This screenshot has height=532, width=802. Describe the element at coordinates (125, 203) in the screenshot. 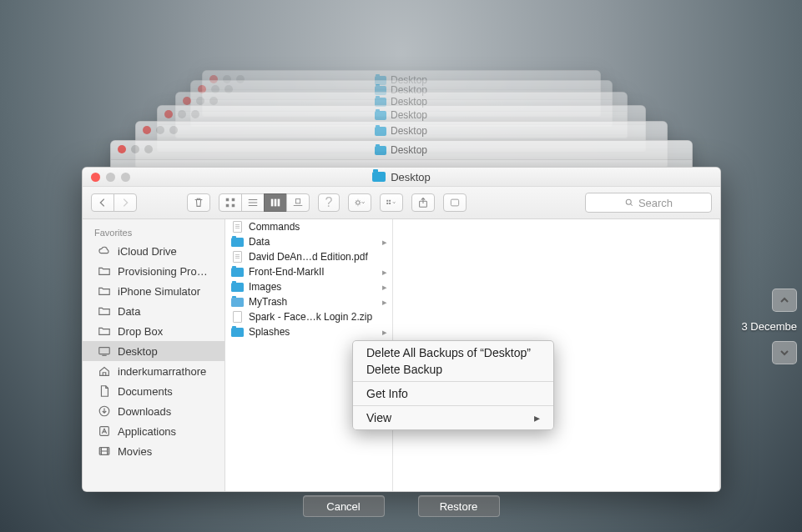

I see `forward-button` at that location.